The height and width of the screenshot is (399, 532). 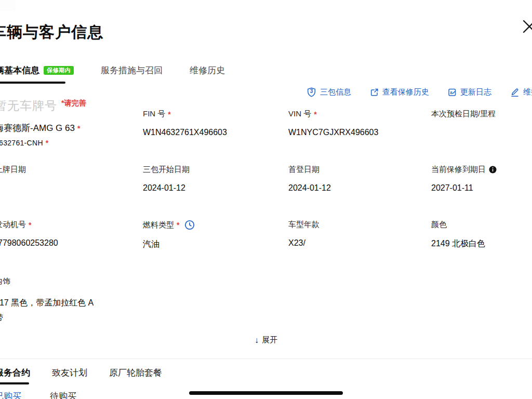 I want to click on tab-service-contract: 服务合约, so click(x=15, y=373).